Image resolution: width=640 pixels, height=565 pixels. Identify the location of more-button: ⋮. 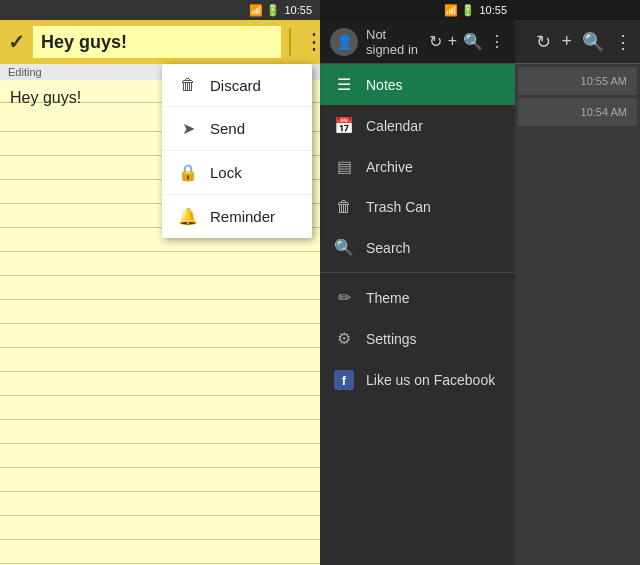
(314, 42).